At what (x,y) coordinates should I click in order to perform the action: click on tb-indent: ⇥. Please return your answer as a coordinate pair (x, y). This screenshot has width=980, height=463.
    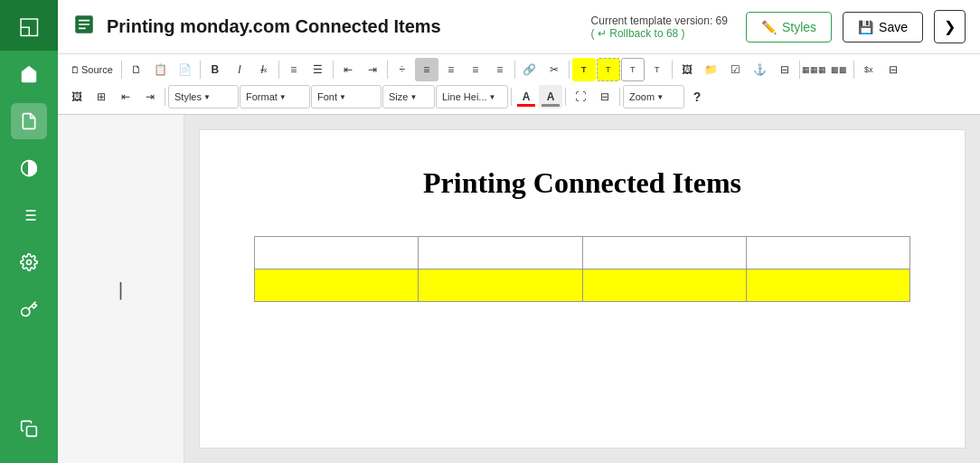
    Looking at the image, I should click on (372, 70).